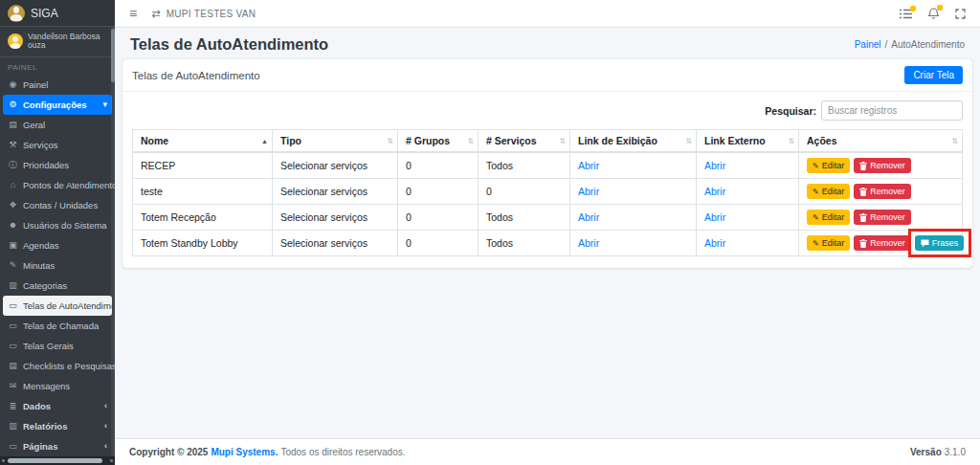 Image resolution: width=980 pixels, height=465 pixels. What do you see at coordinates (57, 406) in the screenshot?
I see `sidebar-item-dados: ≣ Dados ‹` at bounding box center [57, 406].